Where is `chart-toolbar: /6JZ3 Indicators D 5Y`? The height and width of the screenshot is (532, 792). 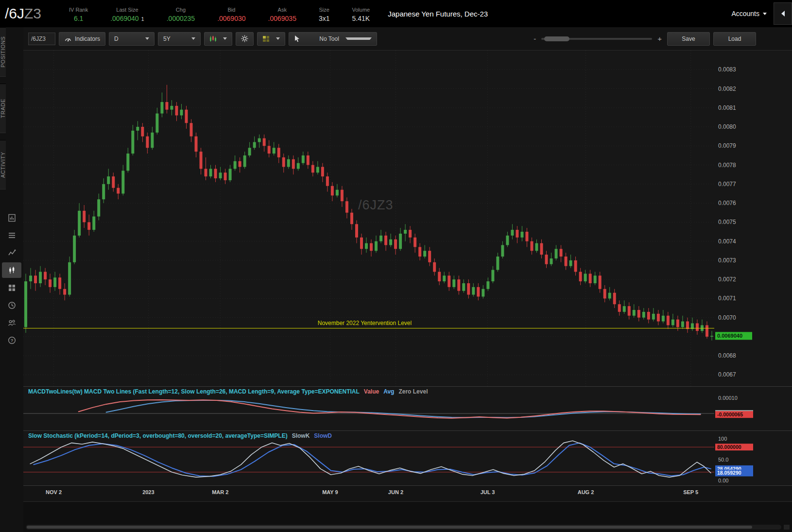 chart-toolbar: /6JZ3 Indicators D 5Y is located at coordinates (408, 39).